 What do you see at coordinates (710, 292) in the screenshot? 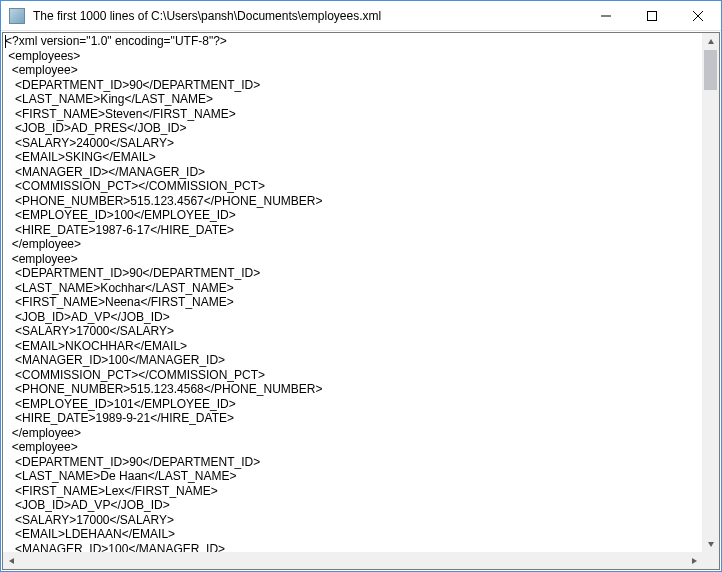
I see `vertical-scroll-track` at bounding box center [710, 292].